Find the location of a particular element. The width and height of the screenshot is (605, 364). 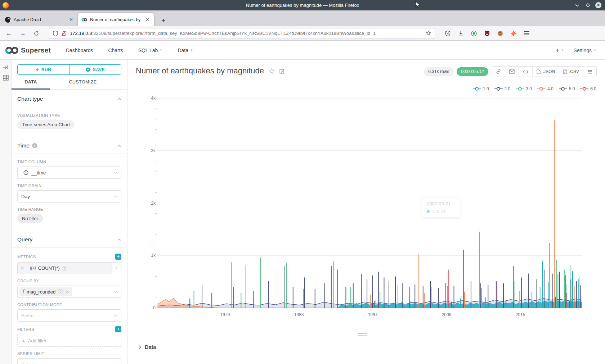

window-titlebar: Numer of earthquakes by magnitude — Mozi… is located at coordinates (302, 5).